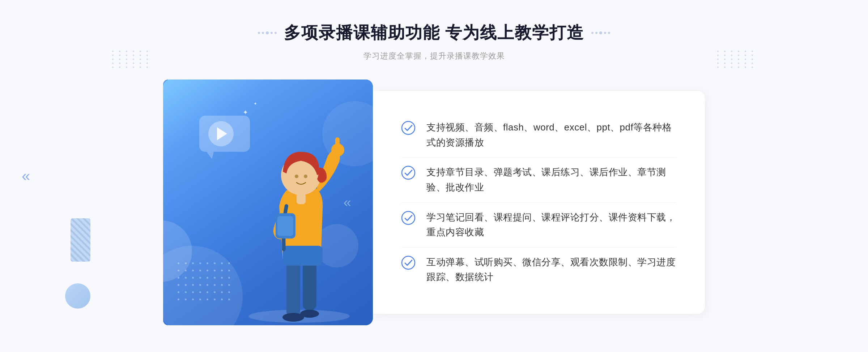 The height and width of the screenshot is (352, 868). I want to click on page-title: 多项录播课辅助功能 专为线上教学打造, so click(434, 33).